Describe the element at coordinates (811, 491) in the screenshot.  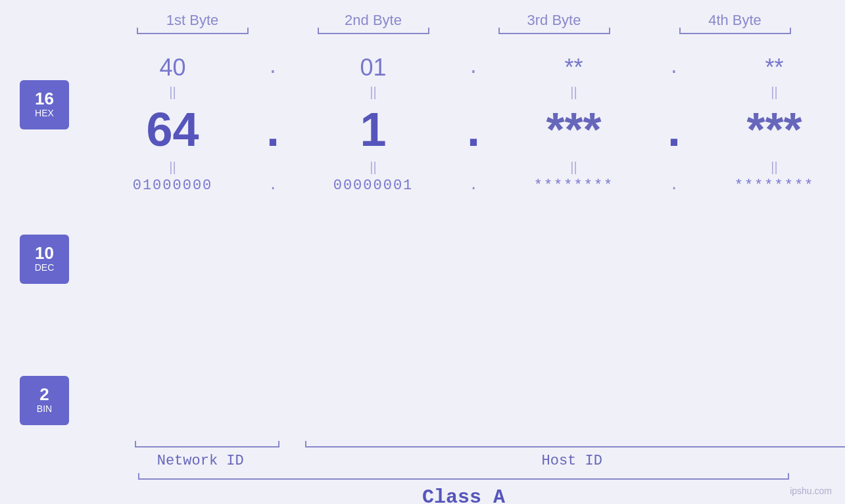
I see `watermark: ipshu.com` at that location.